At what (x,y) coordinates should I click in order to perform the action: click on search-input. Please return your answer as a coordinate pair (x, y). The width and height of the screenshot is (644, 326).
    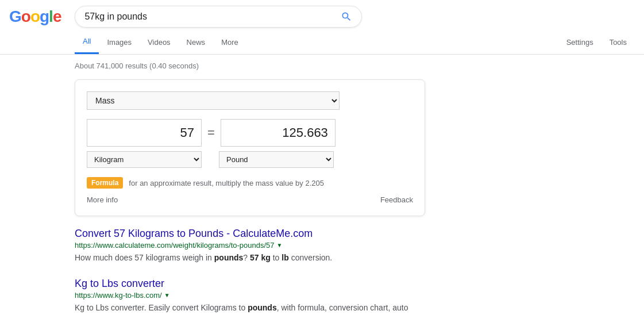
    Looking at the image, I should click on (213, 17).